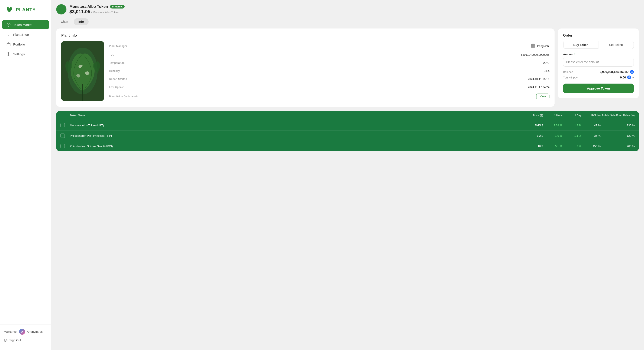  What do you see at coordinates (568, 72) in the screenshot?
I see `balance-label: Balance` at bounding box center [568, 72].